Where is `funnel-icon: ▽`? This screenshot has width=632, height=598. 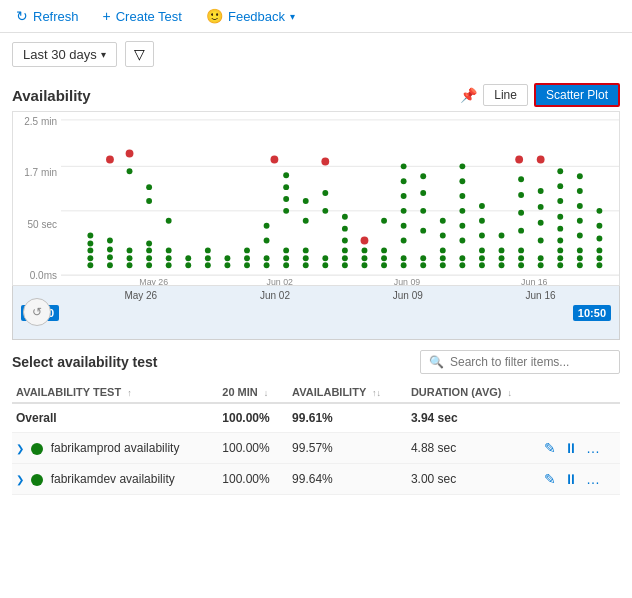
funnel-icon: ▽ is located at coordinates (140, 54).